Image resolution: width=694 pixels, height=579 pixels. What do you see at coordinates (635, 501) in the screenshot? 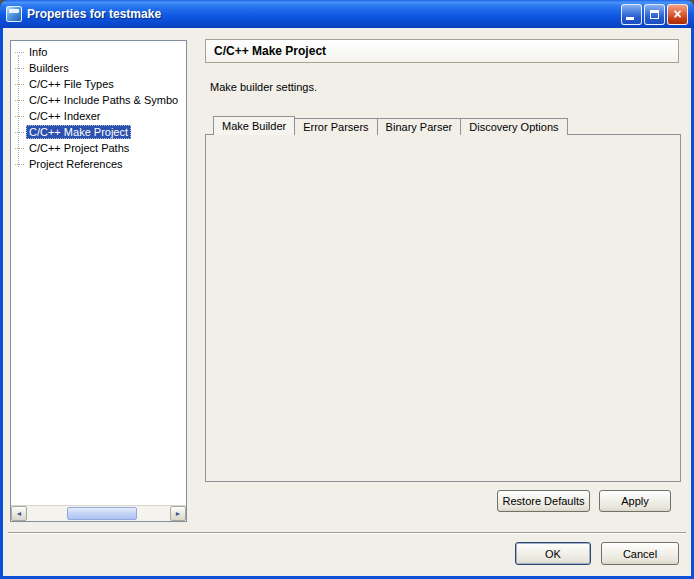
I see `apply-button: Apply` at bounding box center [635, 501].